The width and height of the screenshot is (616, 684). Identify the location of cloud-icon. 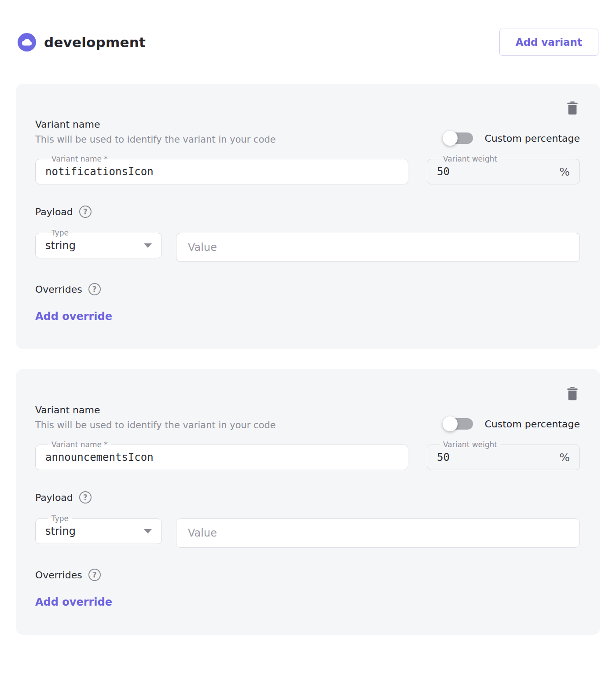
(27, 42).